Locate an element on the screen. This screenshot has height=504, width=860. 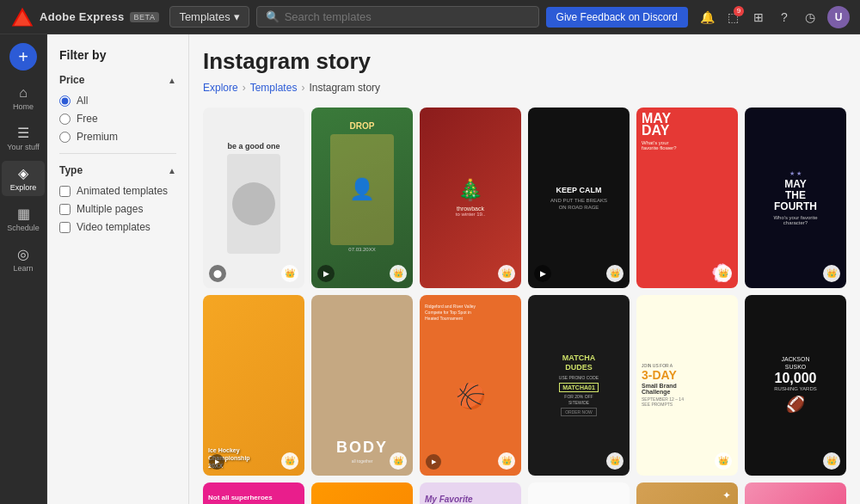
template-may-day: MAYDAY What's your favorite flower? 🌸 👑 is located at coordinates (687, 198).